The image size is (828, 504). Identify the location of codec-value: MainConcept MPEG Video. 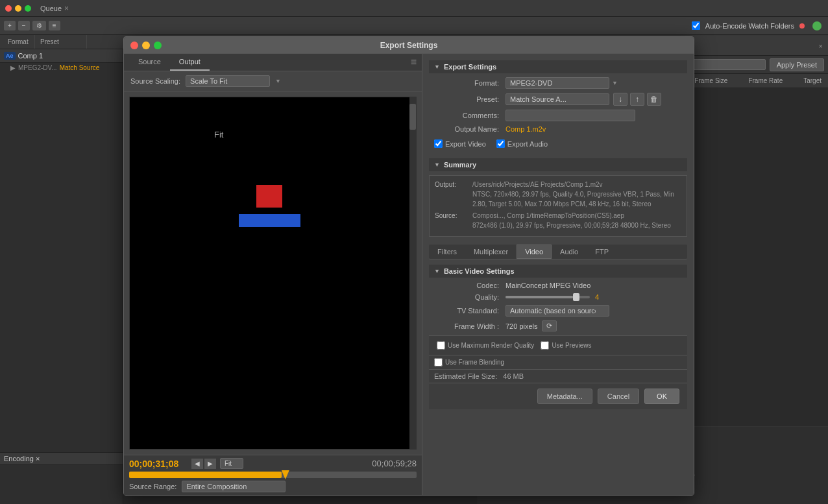
(548, 285).